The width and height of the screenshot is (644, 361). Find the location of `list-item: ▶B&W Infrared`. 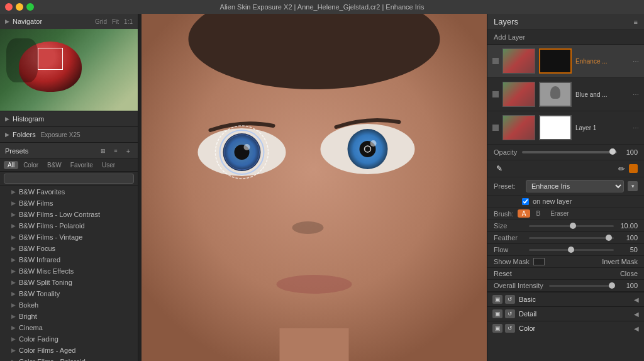

list-item: ▶B&W Infrared is located at coordinates (69, 260).